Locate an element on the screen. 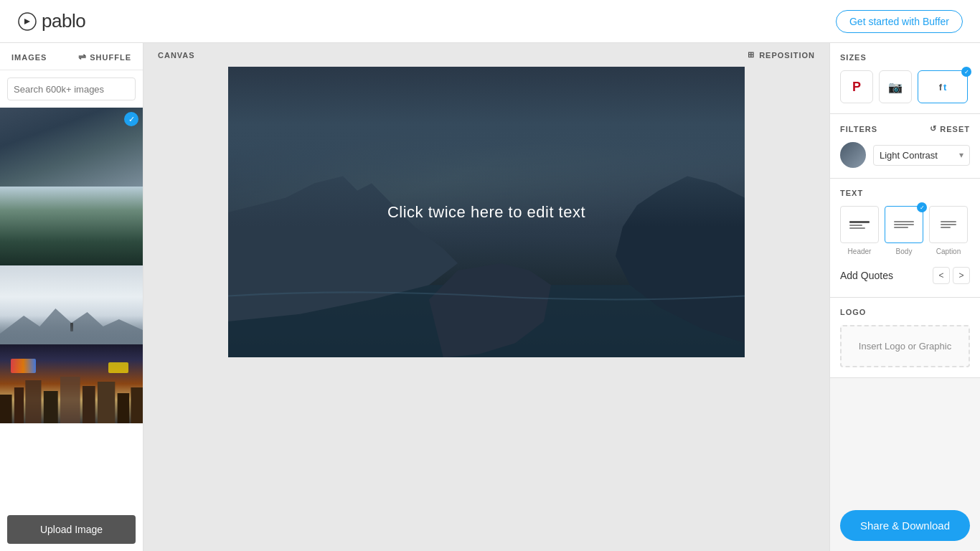 The width and height of the screenshot is (980, 551). filters-section: FILTERS ↺ RESET Light Contrast ▾ is located at coordinates (905, 146).